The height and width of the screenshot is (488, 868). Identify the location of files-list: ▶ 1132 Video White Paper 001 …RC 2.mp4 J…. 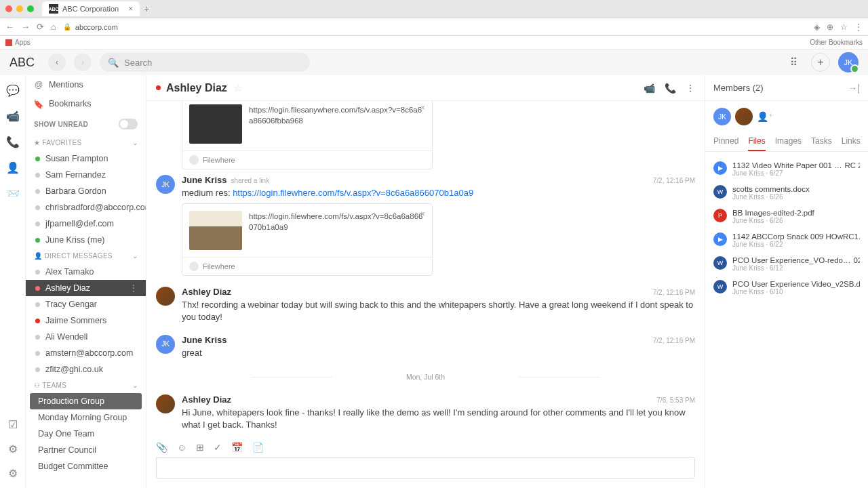
(787, 228).